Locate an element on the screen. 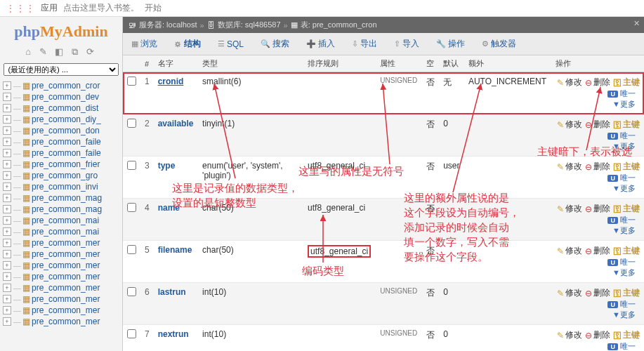 This screenshot has height=351, width=644. crumb-table: 表: pre_common_cron is located at coordinates (339, 25).